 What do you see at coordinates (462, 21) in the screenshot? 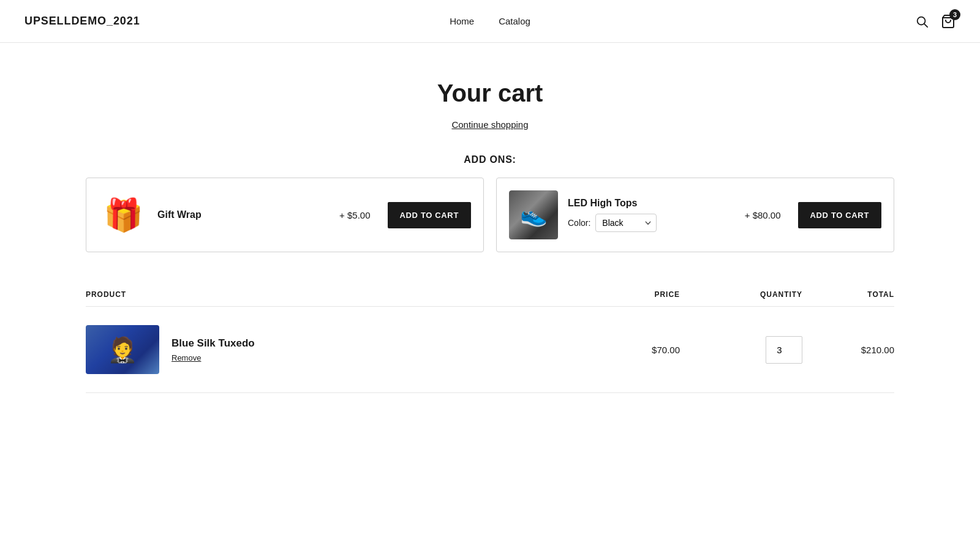
I see `nav-home: Home` at bounding box center [462, 21].